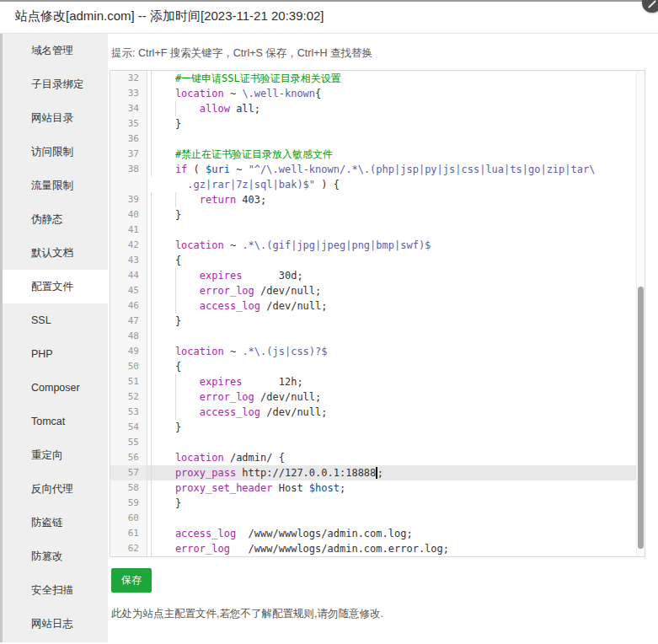 The width and height of the screenshot is (658, 644). I want to click on code-line: 55, so click(377, 443).